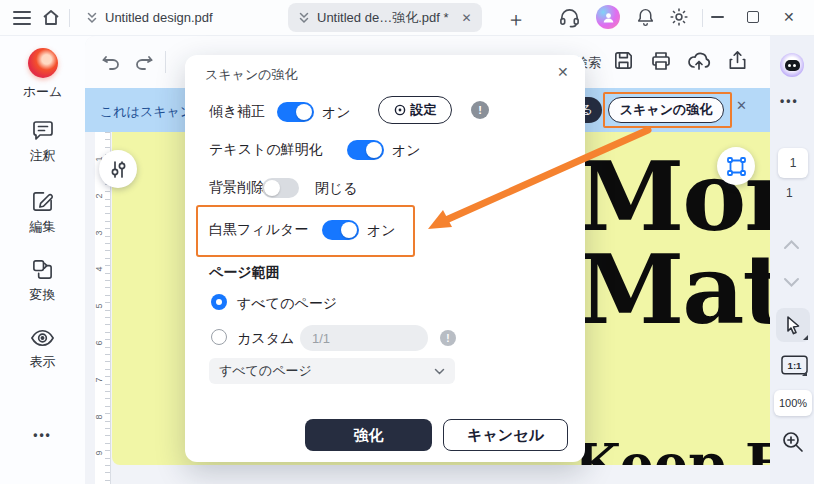  I want to click on next-page-button, so click(792, 282).